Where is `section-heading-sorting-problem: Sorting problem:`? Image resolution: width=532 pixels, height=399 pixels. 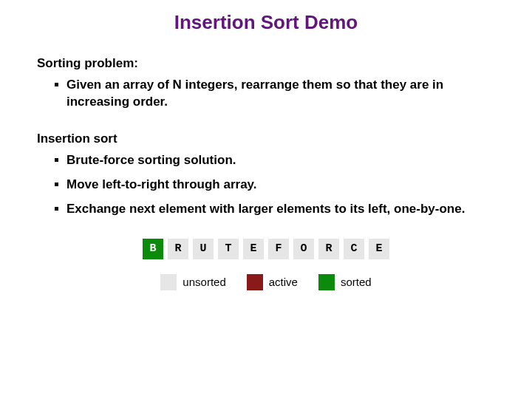
section-heading-sorting-problem: Sorting problem: is located at coordinates (266, 64).